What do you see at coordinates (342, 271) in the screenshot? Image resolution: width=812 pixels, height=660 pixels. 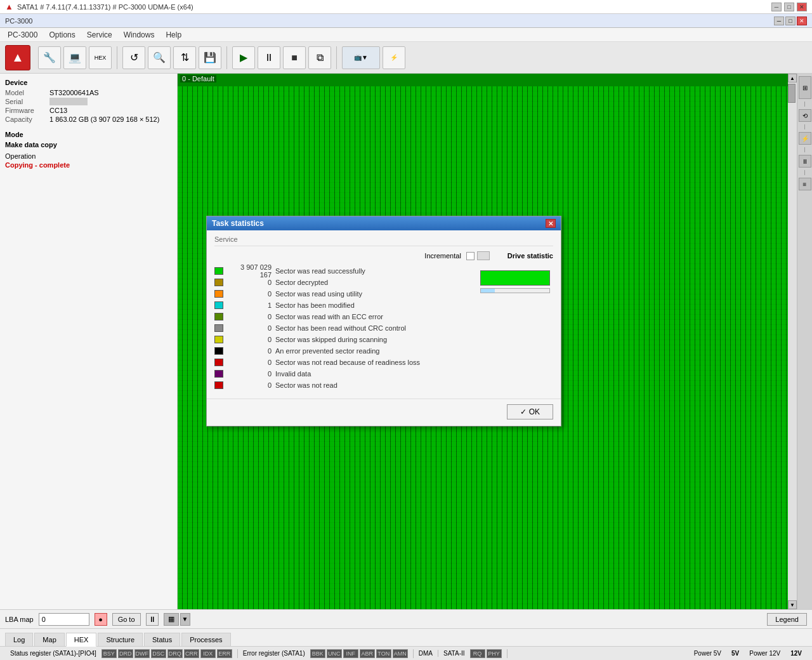 I see `stat-row: 3 907 029 167Sector was read successfull…` at bounding box center [342, 271].